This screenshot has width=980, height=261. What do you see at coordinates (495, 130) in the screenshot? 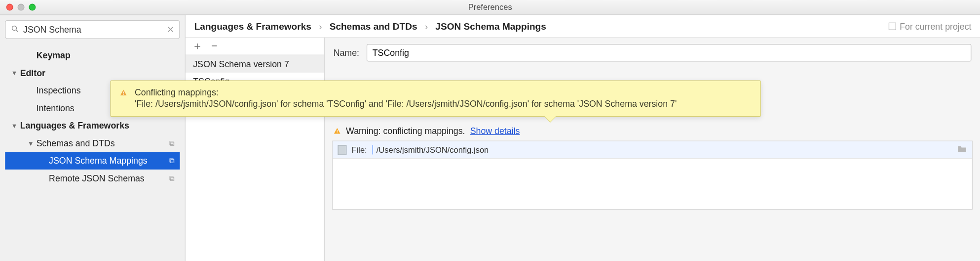
I see `show-details-link: Show details` at bounding box center [495, 130].